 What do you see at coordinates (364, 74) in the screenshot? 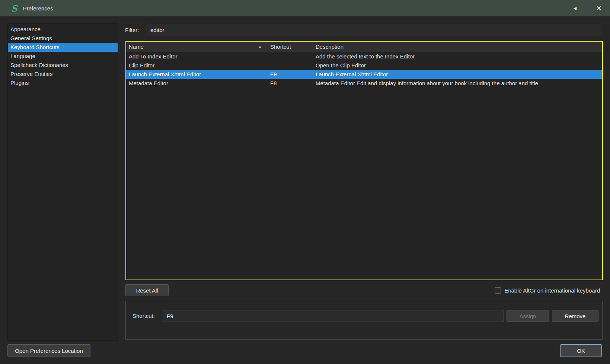
I see `table-row-selected: Launch External Xhtml Editor F9 Launch E…` at bounding box center [364, 74].